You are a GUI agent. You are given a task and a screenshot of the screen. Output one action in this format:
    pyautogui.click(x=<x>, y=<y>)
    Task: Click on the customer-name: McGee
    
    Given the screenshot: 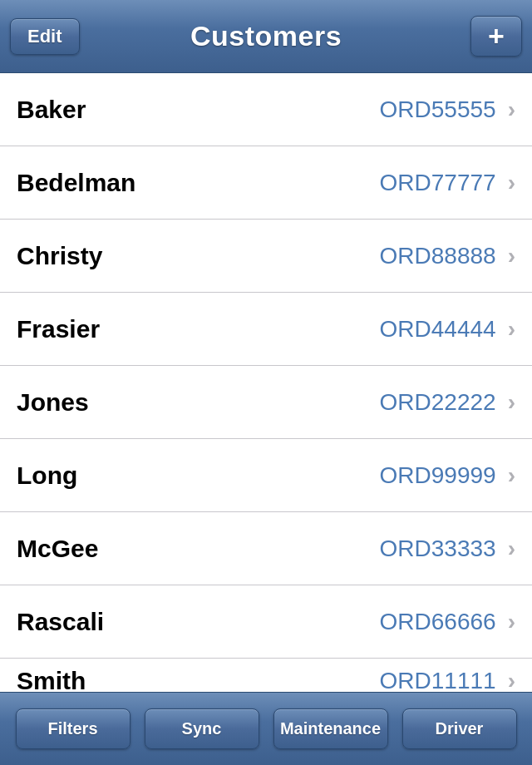 What is the action you would take?
    pyautogui.click(x=57, y=549)
    